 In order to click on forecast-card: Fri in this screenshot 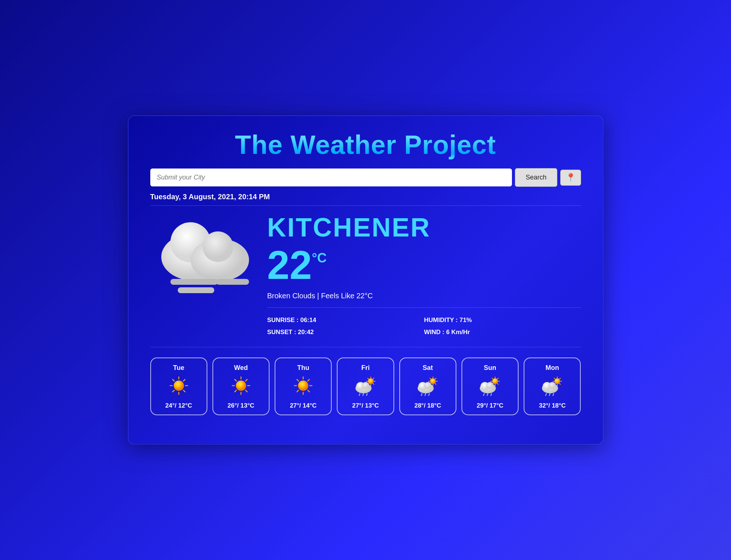, I will do `click(365, 386)`.